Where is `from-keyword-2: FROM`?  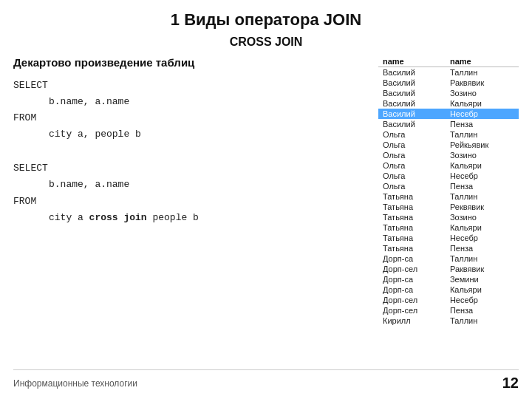
from-keyword-2: FROM is located at coordinates (25, 201).